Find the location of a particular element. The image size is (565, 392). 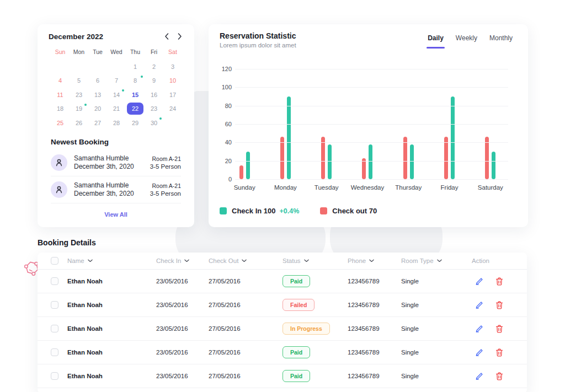

calendar-day: 26 is located at coordinates (79, 123).